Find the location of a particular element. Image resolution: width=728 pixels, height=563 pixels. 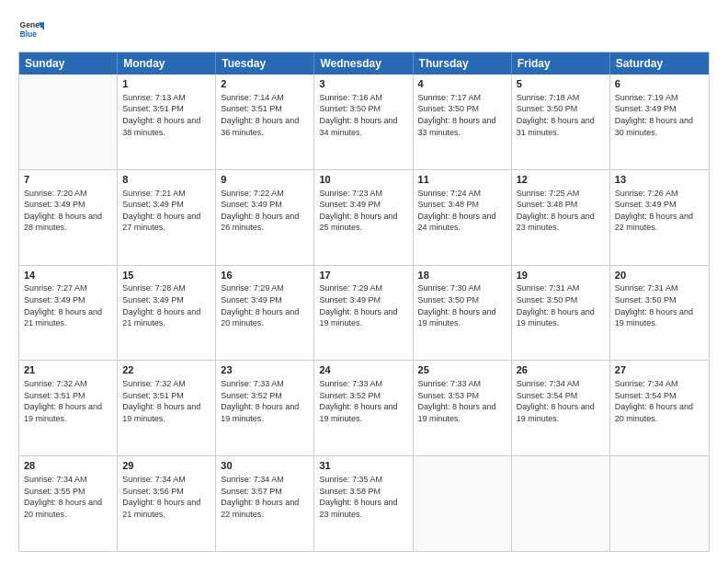

cell-info: Sunrise: 7:26 AMSunset: 3:49 PMDaylight:… is located at coordinates (660, 211).